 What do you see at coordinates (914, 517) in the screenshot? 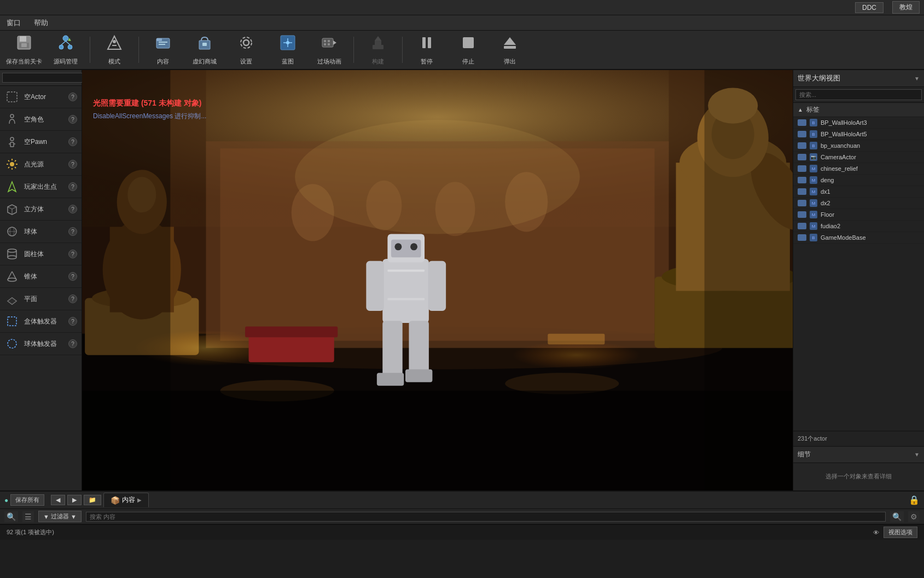
I see `content-settings-button: ⚙` at bounding box center [914, 517].